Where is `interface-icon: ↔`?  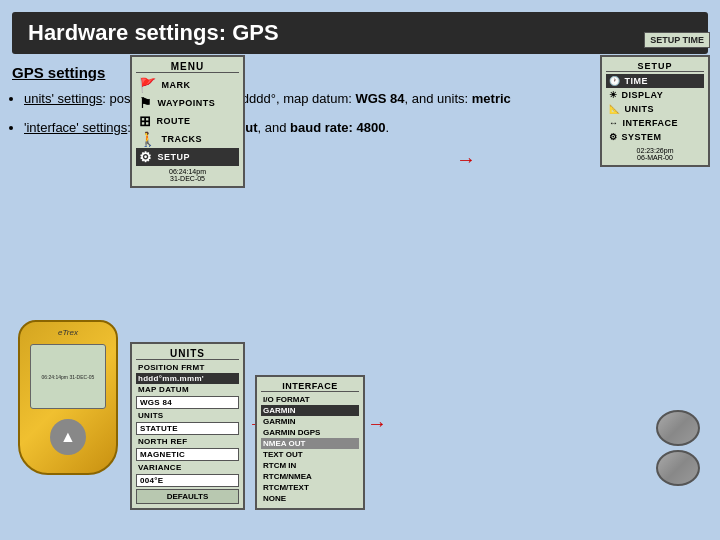 interface-icon: ↔ is located at coordinates (614, 123).